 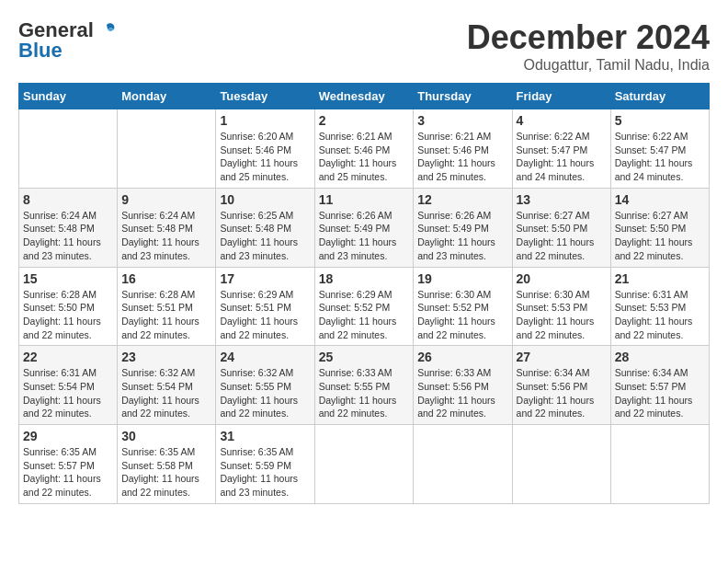 What do you see at coordinates (660, 357) in the screenshot?
I see `day-number: 28` at bounding box center [660, 357].